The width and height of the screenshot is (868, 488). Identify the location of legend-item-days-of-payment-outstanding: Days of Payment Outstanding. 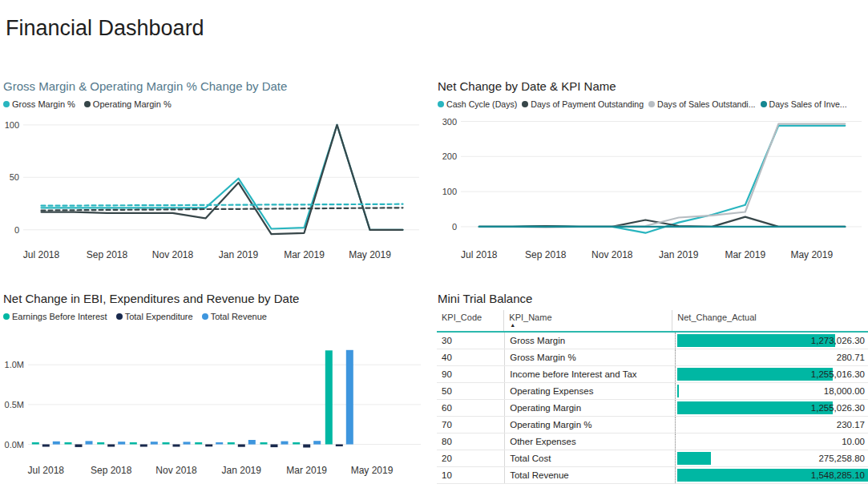
(583, 104).